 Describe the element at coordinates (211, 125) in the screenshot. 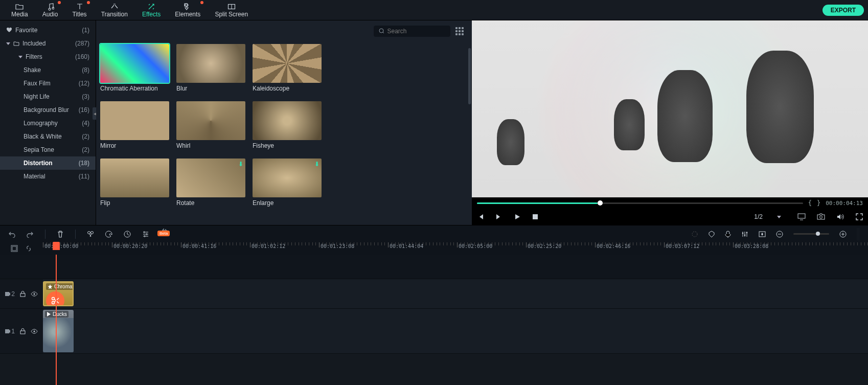

I see `effect-whirl: Whirl` at that location.